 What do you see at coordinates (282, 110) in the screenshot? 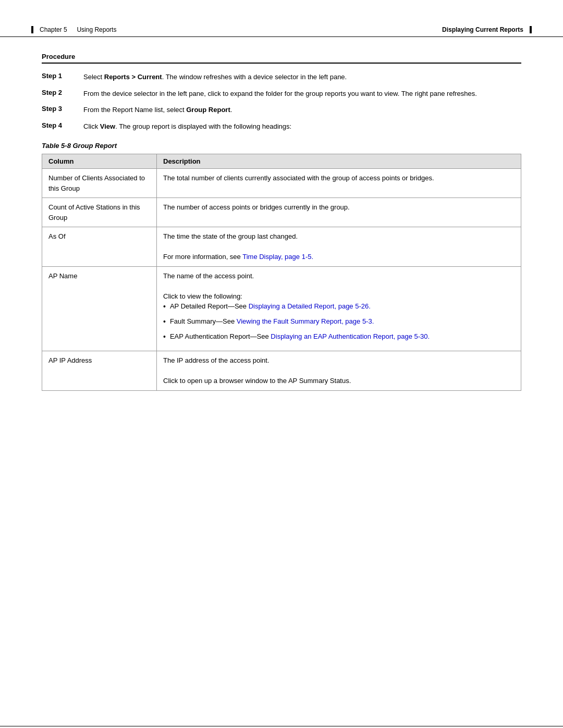
I see `step-3-row: Step 3 From the Report Name list, select…` at bounding box center [282, 110].